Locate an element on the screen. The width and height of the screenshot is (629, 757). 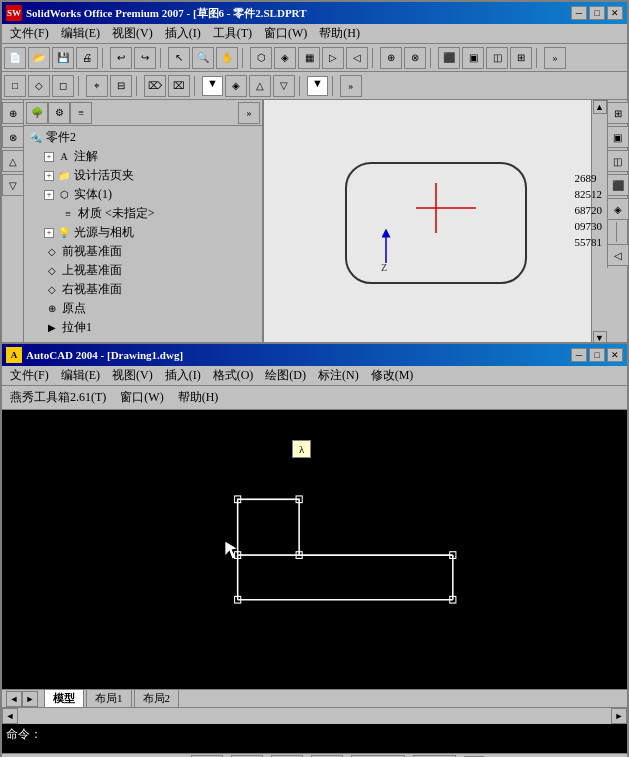
ac-menu-dim: 标注(N) is located at coordinates (338, 376).